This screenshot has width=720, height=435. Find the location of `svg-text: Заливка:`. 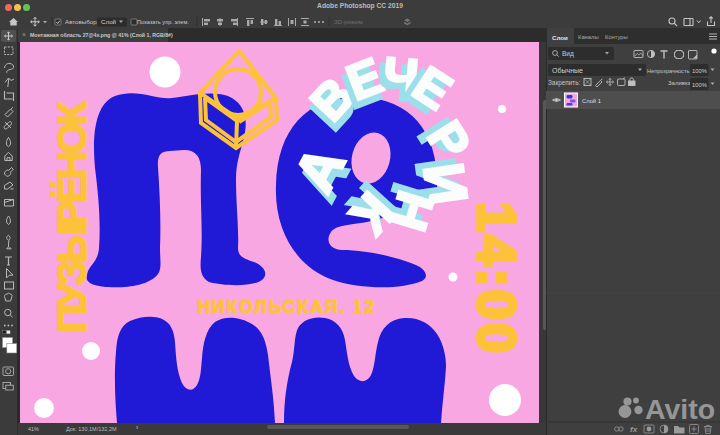

svg-text: Заливка: is located at coordinates (680, 83).